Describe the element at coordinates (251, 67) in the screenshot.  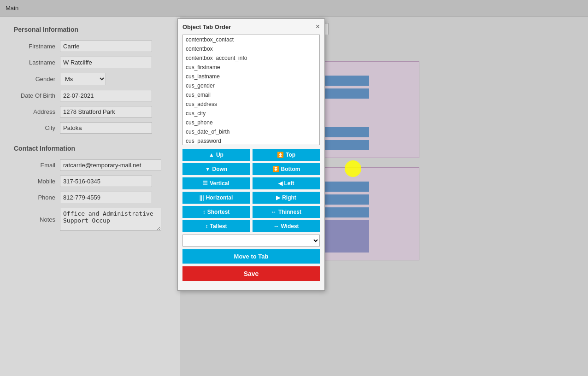
I see `list-item-cus-firstname: cus_firstname` at that location.